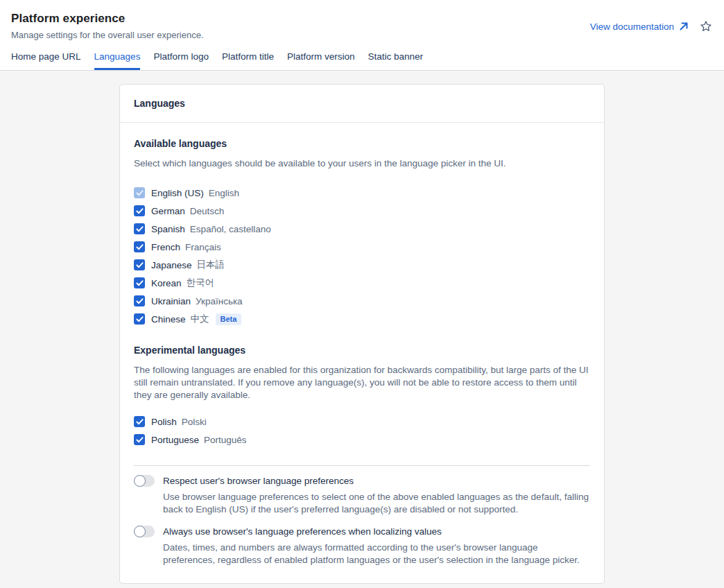 This screenshot has width=724, height=588. What do you see at coordinates (632, 26) in the screenshot?
I see `view-documentation-label: View documentation` at bounding box center [632, 26].